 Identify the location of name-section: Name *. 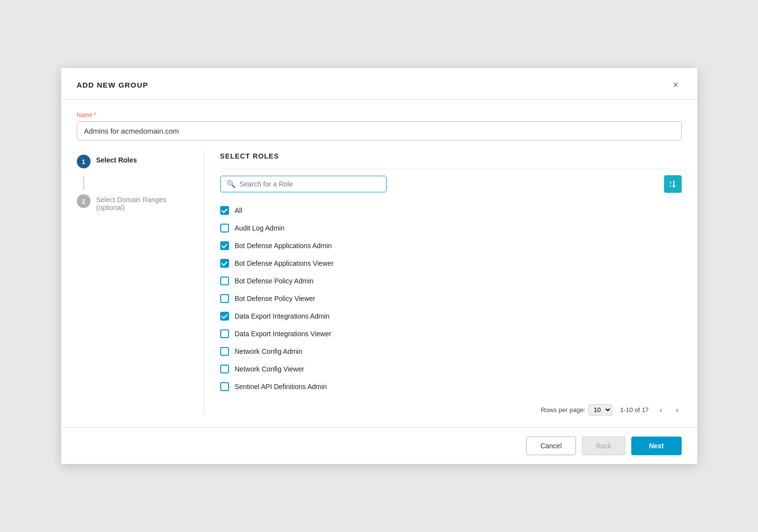
(379, 125).